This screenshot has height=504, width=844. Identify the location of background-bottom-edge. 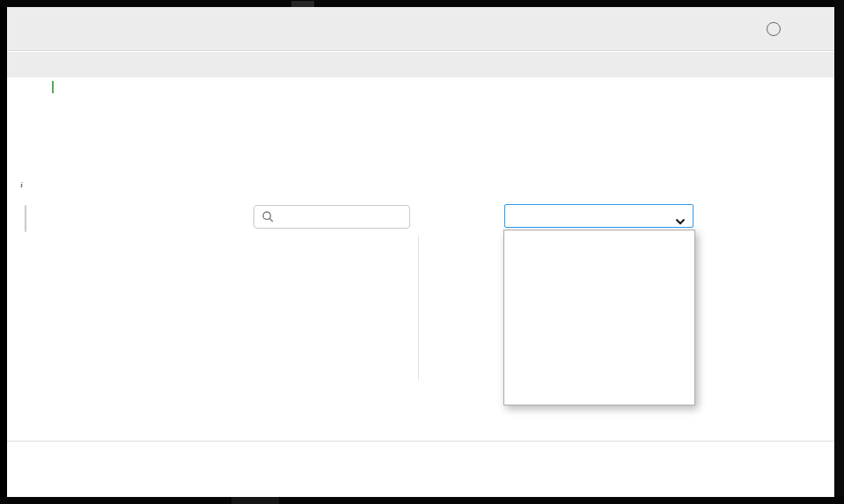
(422, 500).